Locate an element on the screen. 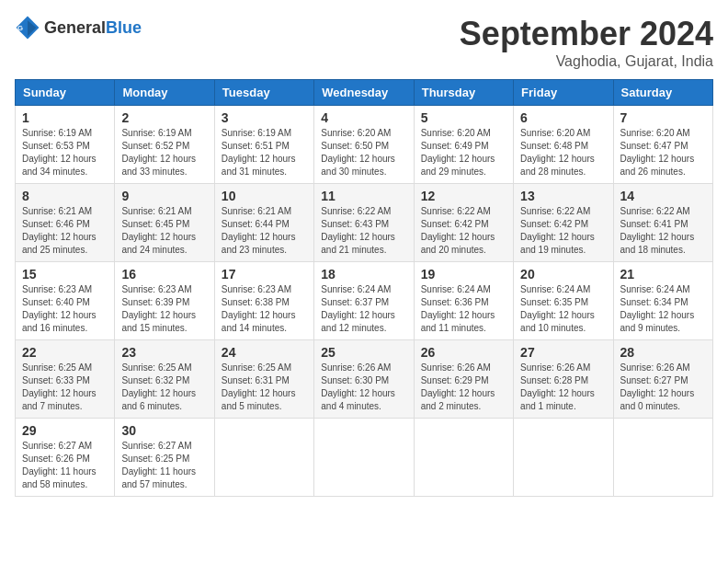 This screenshot has height=563, width=728. week-row-2: 8Sunrise: 6:21 AM Sunset: 6:46 PM Daylig… is located at coordinates (364, 223).